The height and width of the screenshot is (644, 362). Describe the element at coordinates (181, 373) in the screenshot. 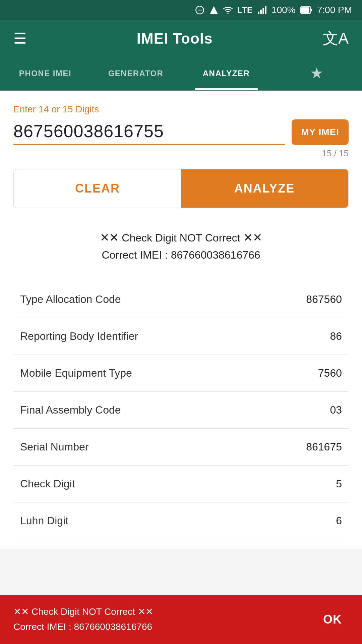

I see `table-row: Mobile Equipment Type 7560` at that location.